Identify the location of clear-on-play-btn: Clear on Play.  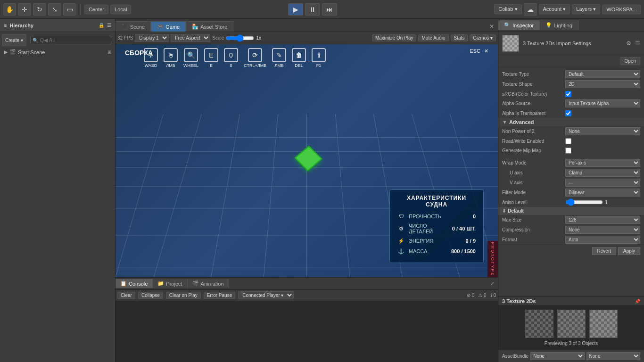
(183, 295).